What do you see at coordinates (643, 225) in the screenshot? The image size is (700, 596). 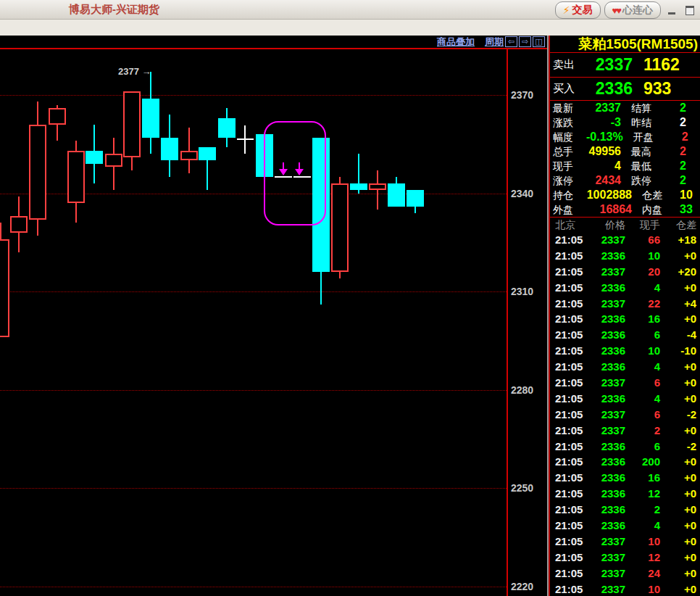 I see `col-header-volume: 现手` at bounding box center [643, 225].